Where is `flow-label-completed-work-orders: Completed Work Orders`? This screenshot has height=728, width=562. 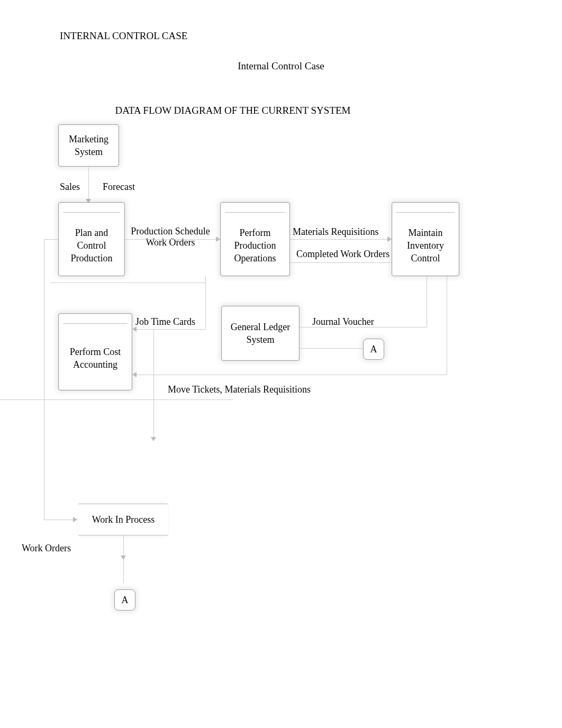
flow-label-completed-work-orders: Completed Work Orders is located at coordinates (343, 254).